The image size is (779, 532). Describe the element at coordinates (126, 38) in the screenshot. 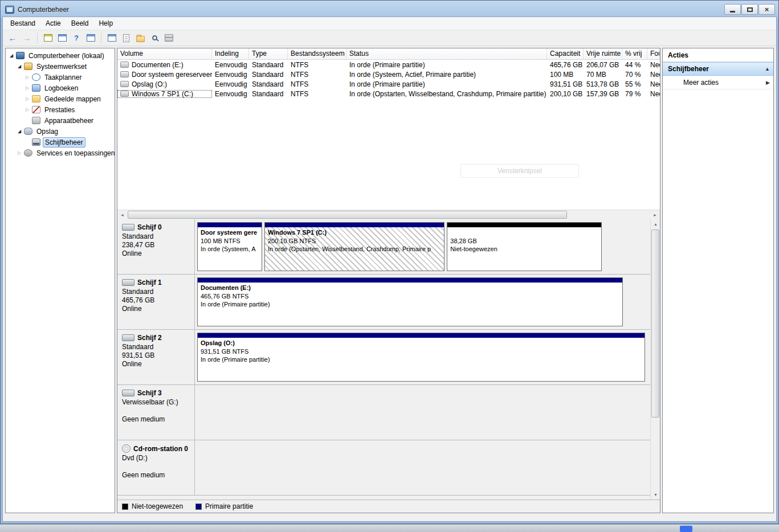

I see `export-list-button` at that location.